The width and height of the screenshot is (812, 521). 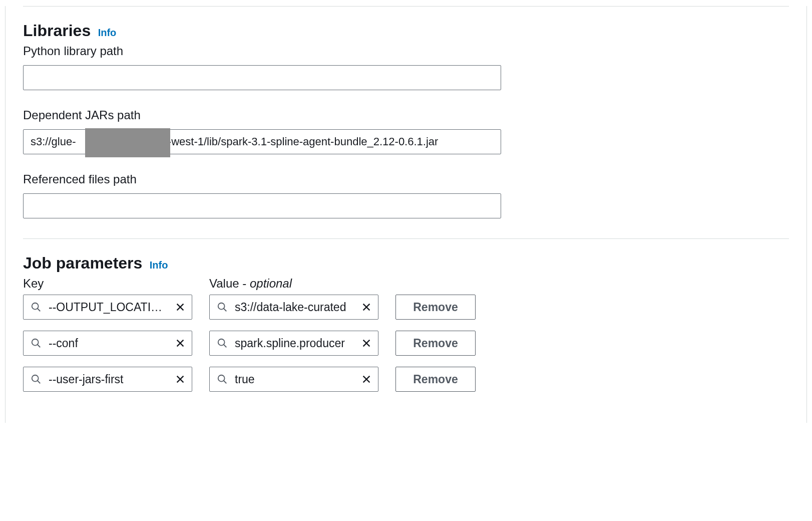 What do you see at coordinates (159, 265) in the screenshot?
I see `job-parameters-info-link: Info` at bounding box center [159, 265].